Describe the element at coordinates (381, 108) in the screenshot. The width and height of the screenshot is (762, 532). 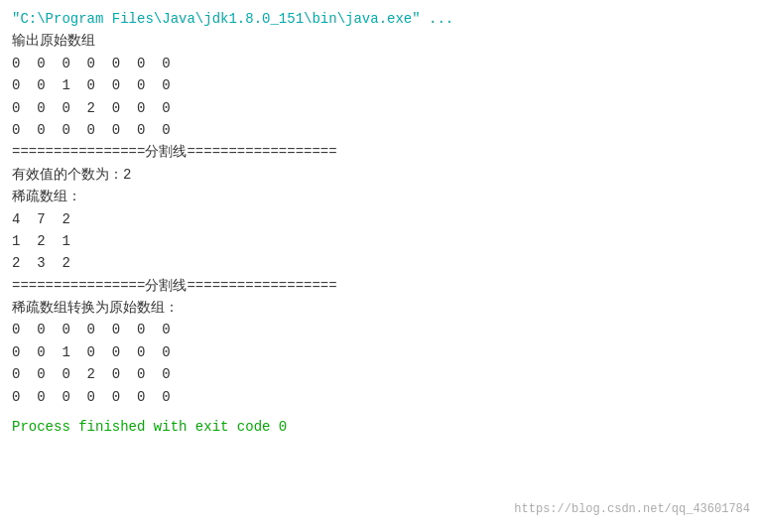
I see `array-row-3: 0 0 0 2 0 0 0` at that location.